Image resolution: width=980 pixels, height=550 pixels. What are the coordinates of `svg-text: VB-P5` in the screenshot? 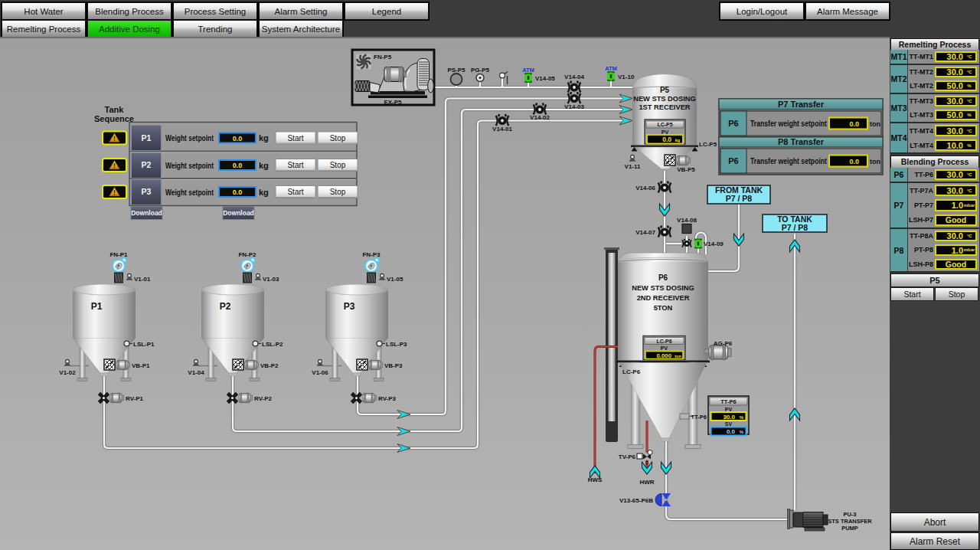 It's located at (686, 170).